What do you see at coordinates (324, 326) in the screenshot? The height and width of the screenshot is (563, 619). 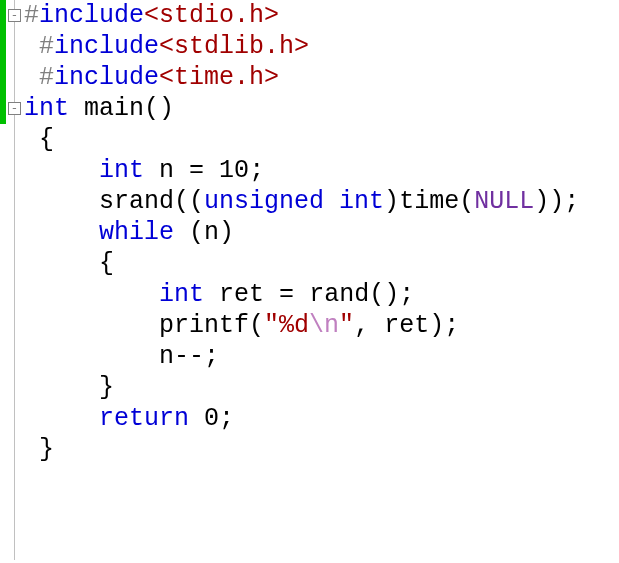 I see `token-escape: \n` at bounding box center [324, 326].